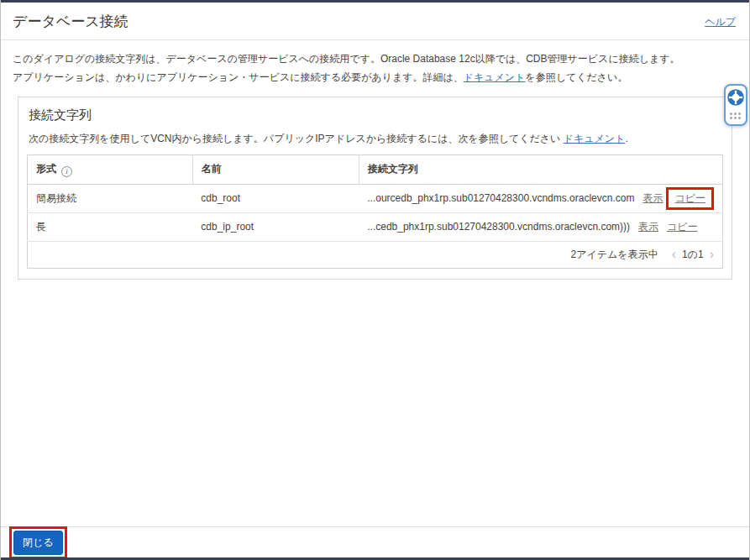  I want to click on help-widget, so click(736, 105).